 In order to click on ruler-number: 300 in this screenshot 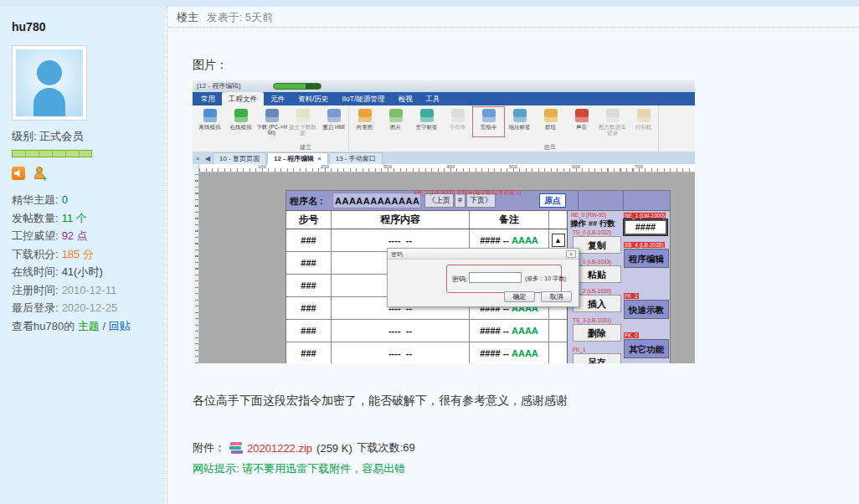, I will do `click(388, 167)`.